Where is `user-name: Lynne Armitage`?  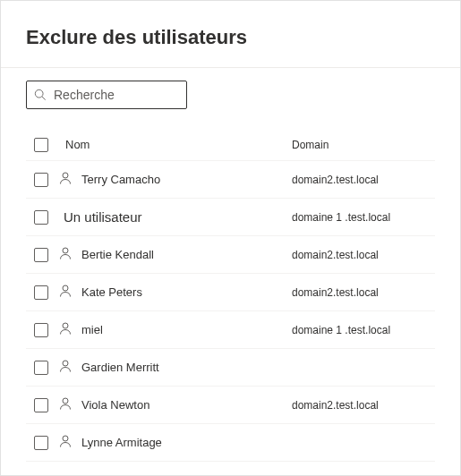
user-name: Lynne Armitage is located at coordinates (122, 442).